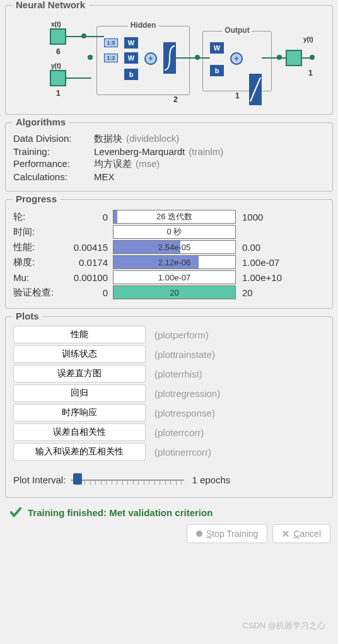  What do you see at coordinates (237, 97) in the screenshot?
I see `output-count: 1` at bounding box center [237, 97].